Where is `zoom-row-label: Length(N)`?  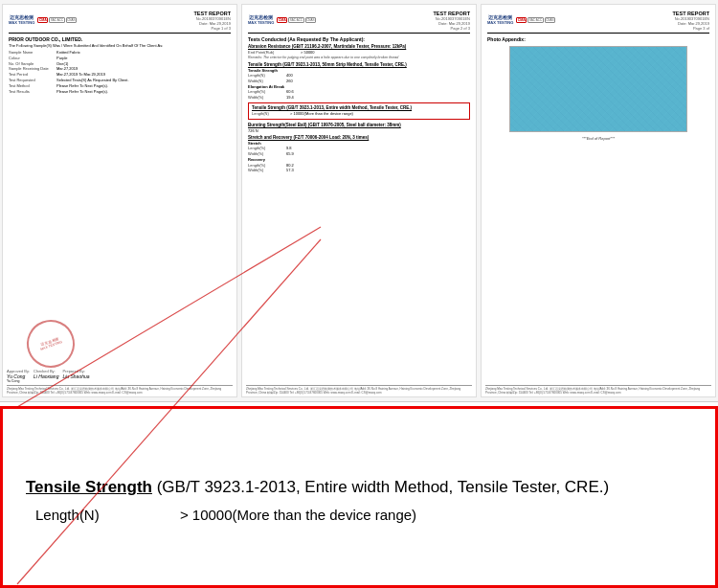
zoom-row-label: Length(N) is located at coordinates (67, 515).